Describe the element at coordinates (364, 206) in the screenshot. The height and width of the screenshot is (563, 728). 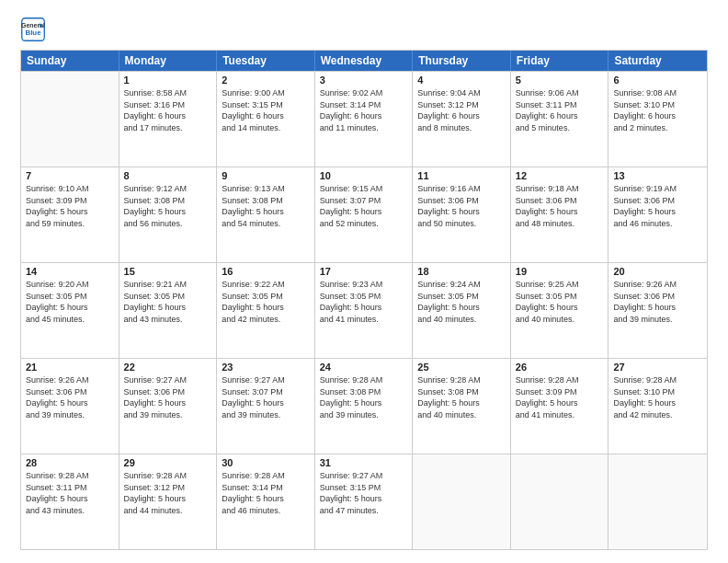
I see `cell-info: Sunrise: 9:15 AM Sunset: 3:07 PM Dayligh…` at that location.